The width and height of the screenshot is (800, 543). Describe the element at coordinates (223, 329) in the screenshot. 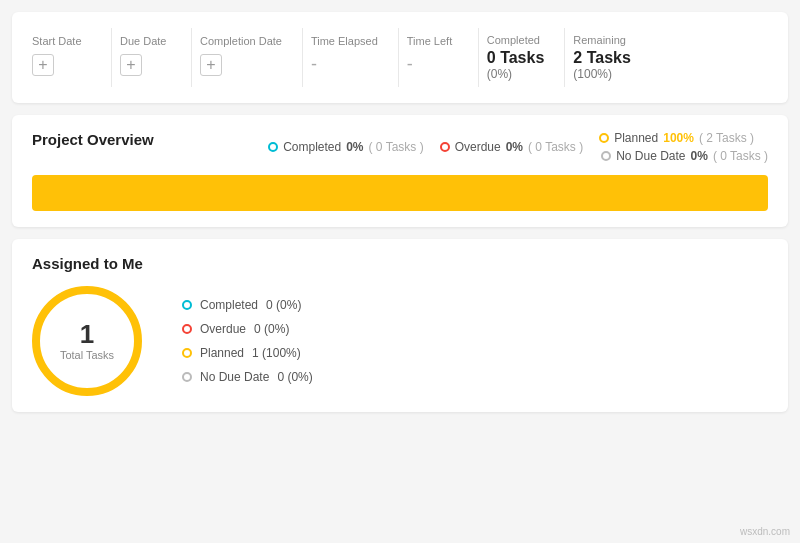

I see `assigned-overdue-name: Overdue` at that location.